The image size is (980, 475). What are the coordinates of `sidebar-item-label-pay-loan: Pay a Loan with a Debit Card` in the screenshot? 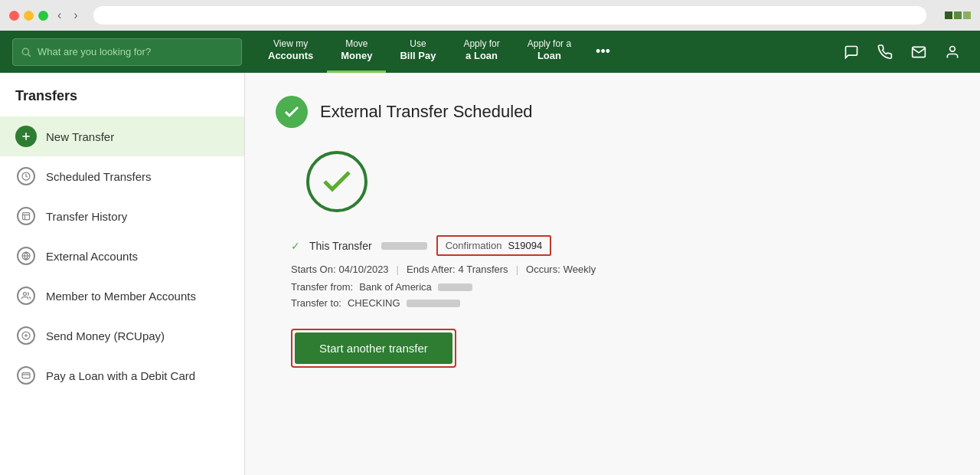 It's located at (121, 375).